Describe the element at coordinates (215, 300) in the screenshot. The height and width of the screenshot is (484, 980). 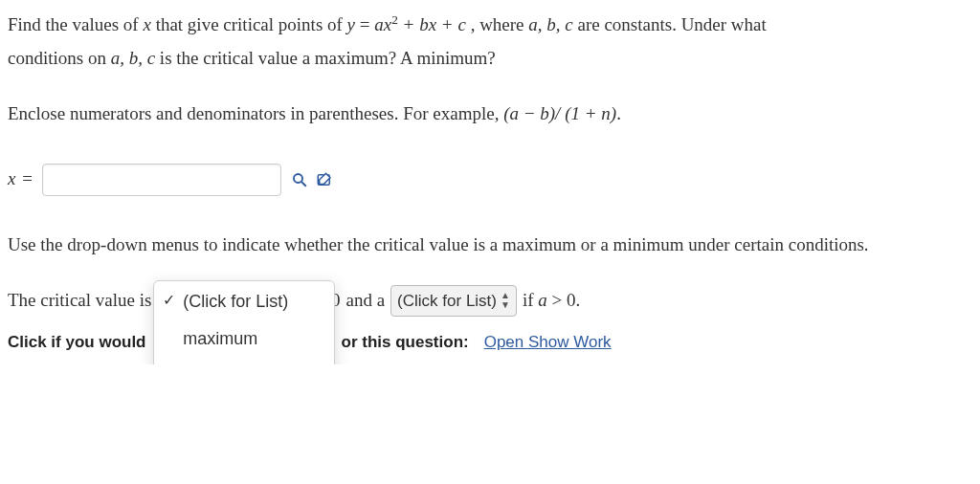
I see `dropdown-1-container: (Click for List) maximum minimum (Click …` at that location.